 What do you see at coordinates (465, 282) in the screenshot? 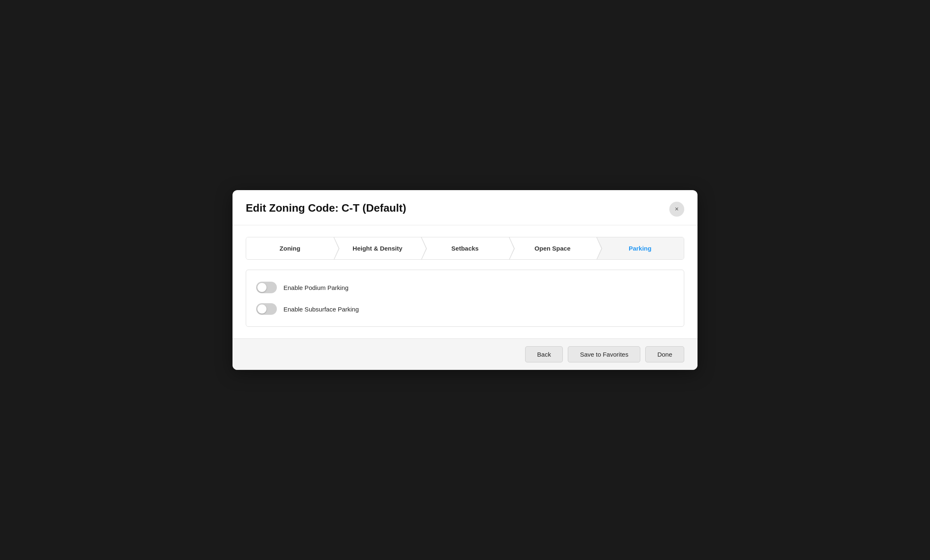
I see `modal-body: Zoning Height & Density Setbacks Open Sp…` at bounding box center [465, 282].